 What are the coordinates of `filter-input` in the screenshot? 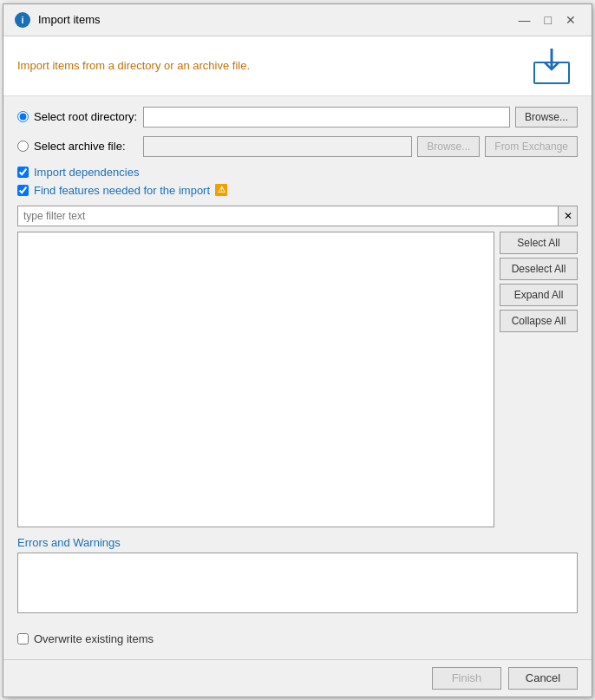 It's located at (288, 216).